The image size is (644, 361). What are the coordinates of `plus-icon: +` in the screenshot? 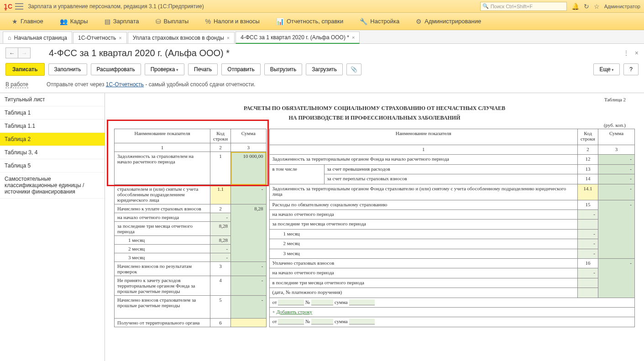 It's located at (274, 312).